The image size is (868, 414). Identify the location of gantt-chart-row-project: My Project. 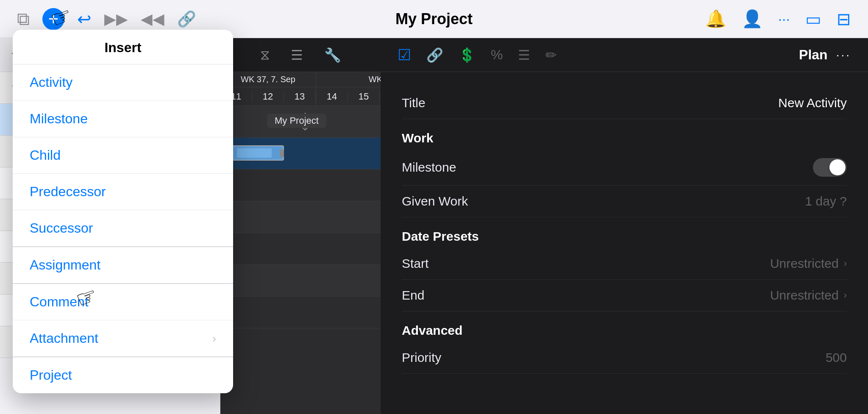
(300, 122).